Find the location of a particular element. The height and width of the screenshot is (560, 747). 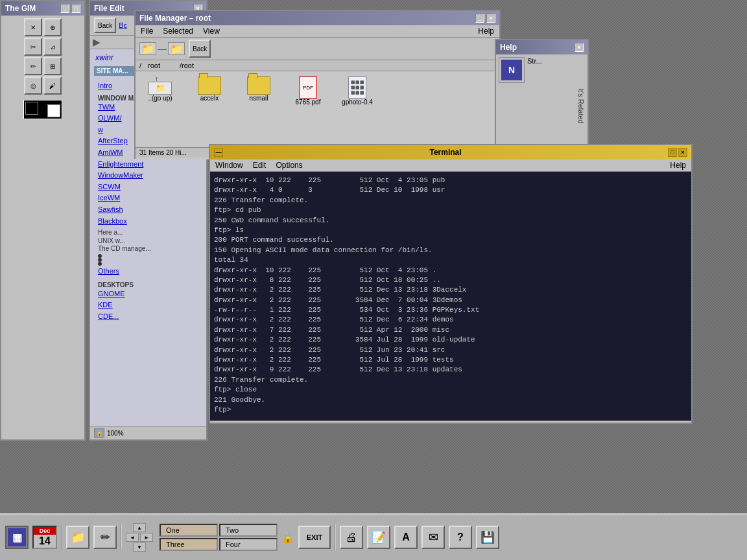

file-manager-toolbar: 📁 — 📁 Back is located at coordinates (318, 49).